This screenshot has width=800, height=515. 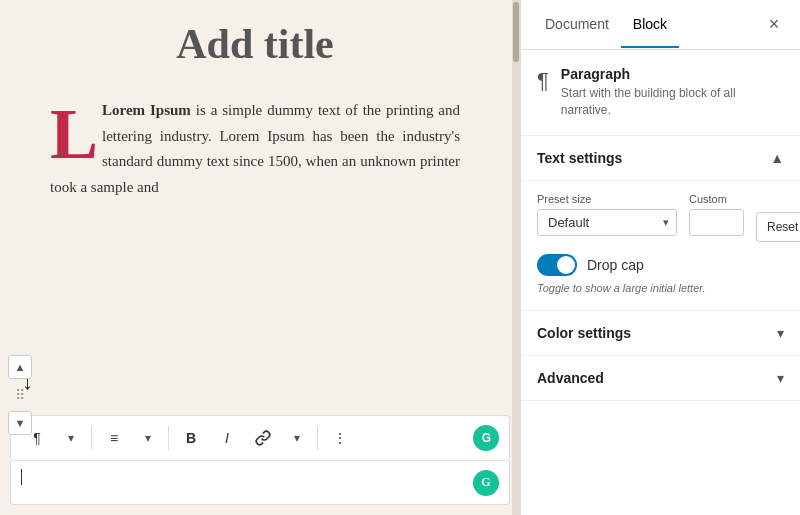 What do you see at coordinates (20, 367) in the screenshot?
I see `chevron-up-icon: ▲` at bounding box center [20, 367].